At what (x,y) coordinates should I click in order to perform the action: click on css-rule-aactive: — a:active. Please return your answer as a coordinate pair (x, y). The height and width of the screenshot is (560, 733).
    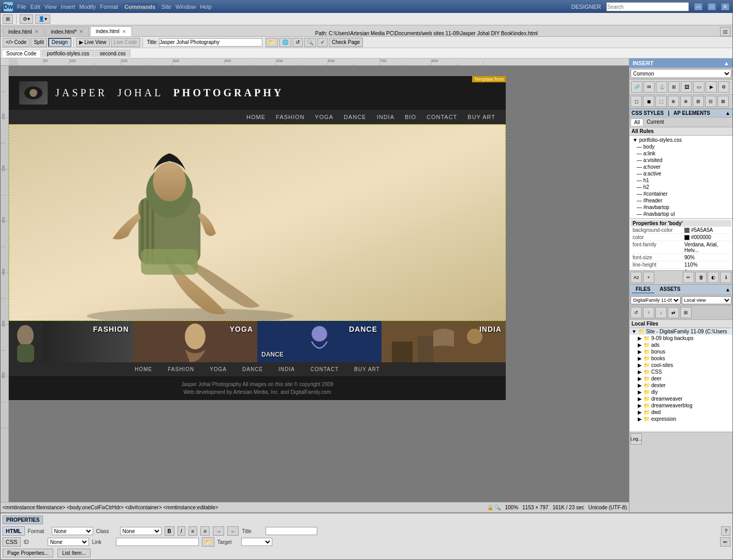
    Looking at the image, I should click on (681, 174).